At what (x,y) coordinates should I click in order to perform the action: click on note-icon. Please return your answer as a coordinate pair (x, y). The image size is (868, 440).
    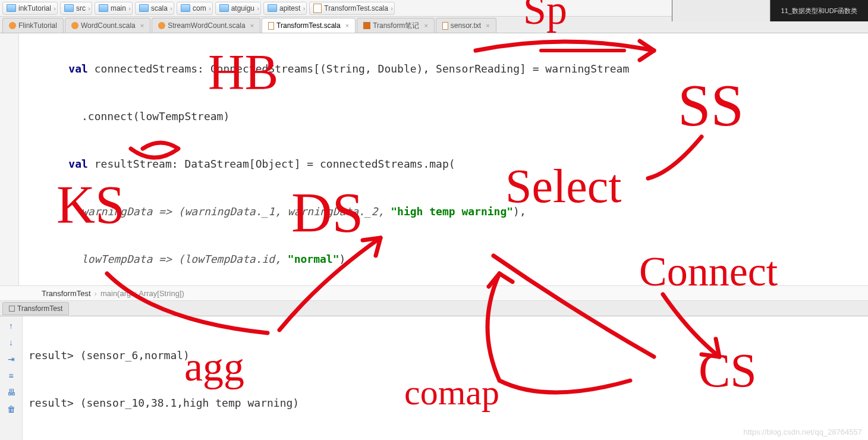
    Looking at the image, I should click on (367, 26).